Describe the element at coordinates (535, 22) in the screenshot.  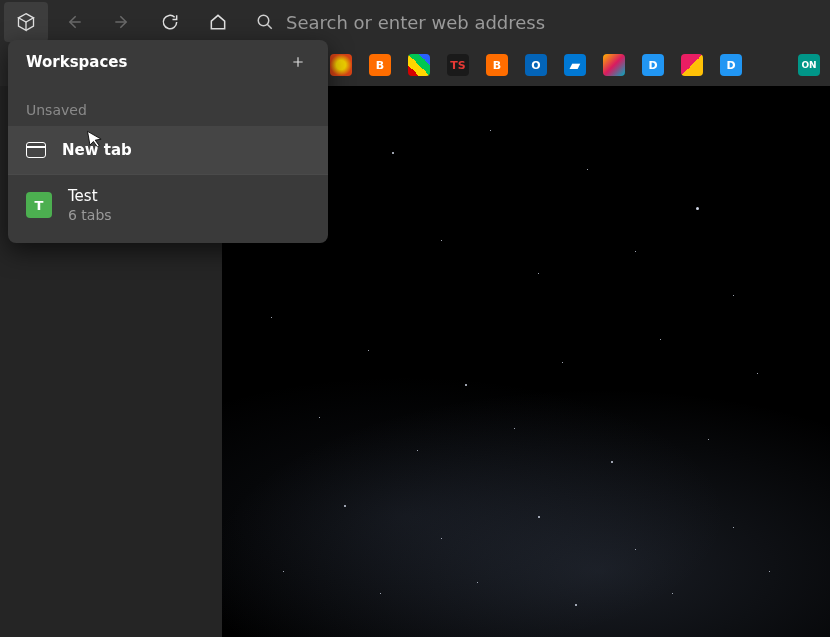
I see `address-bar: Search or enter web address` at that location.